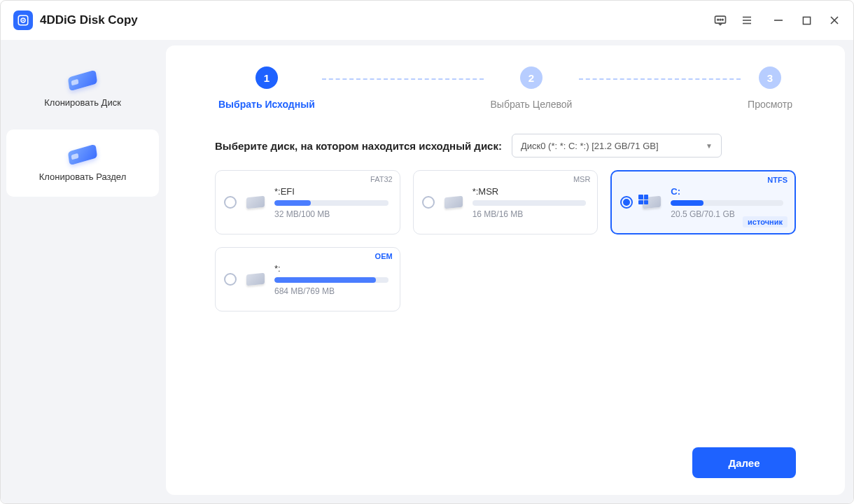 Image resolution: width=854 pixels, height=504 pixels. Describe the element at coordinates (727, 192) in the screenshot. I see `partition-name: C:` at that location.